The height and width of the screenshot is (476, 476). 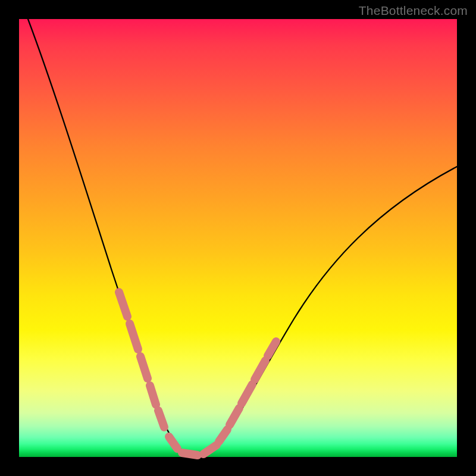 What do you see at coordinates (193, 446) in the screenshot?
I see `marker-cluster-bottom` at bounding box center [193, 446].